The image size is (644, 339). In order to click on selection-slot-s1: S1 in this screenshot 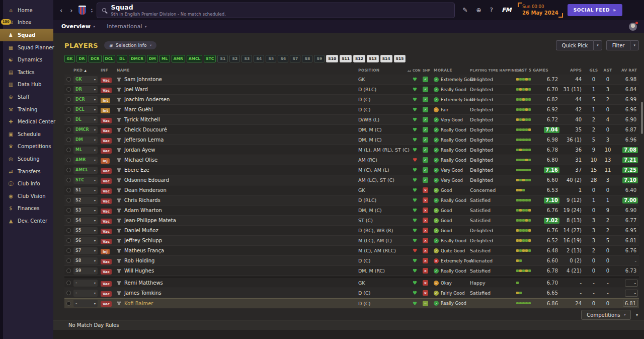, I will do `click(222, 58)`.